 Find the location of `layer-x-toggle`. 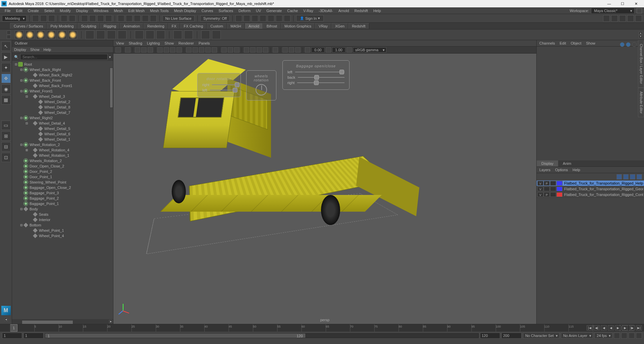

layer-x-toggle is located at coordinates (553, 189).